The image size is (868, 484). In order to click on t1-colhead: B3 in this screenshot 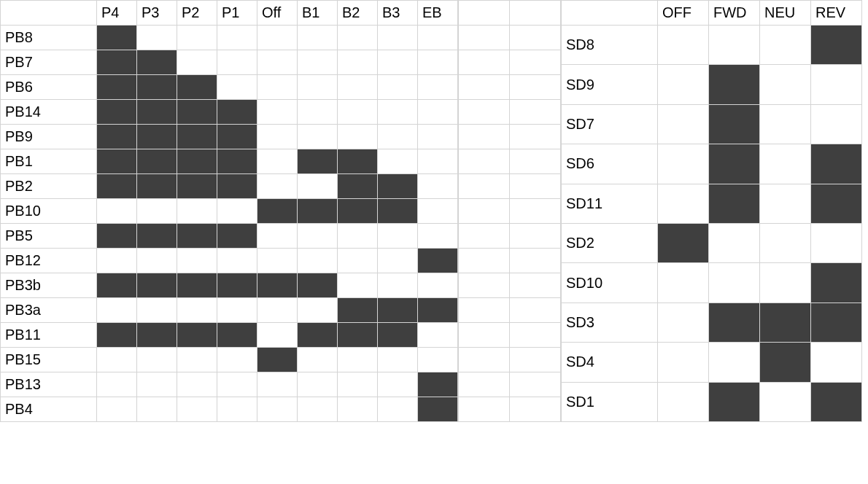, I will do `click(398, 13)`.